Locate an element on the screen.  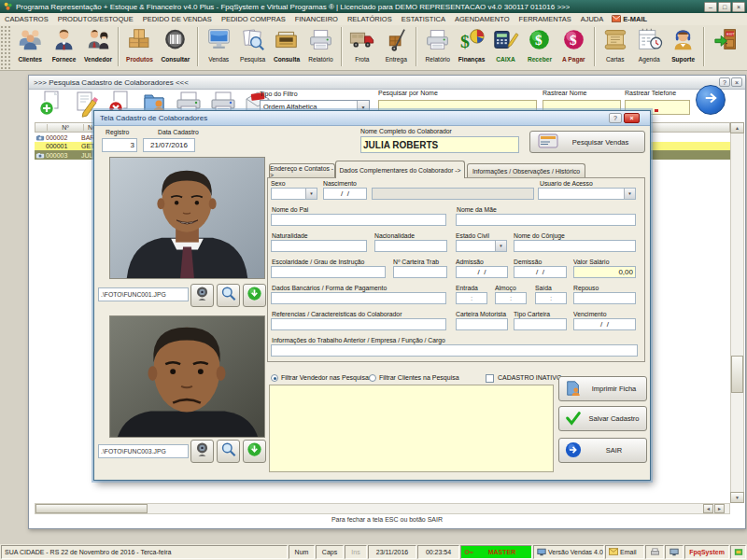
toolbar-agenda: Agenda is located at coordinates (649, 47).